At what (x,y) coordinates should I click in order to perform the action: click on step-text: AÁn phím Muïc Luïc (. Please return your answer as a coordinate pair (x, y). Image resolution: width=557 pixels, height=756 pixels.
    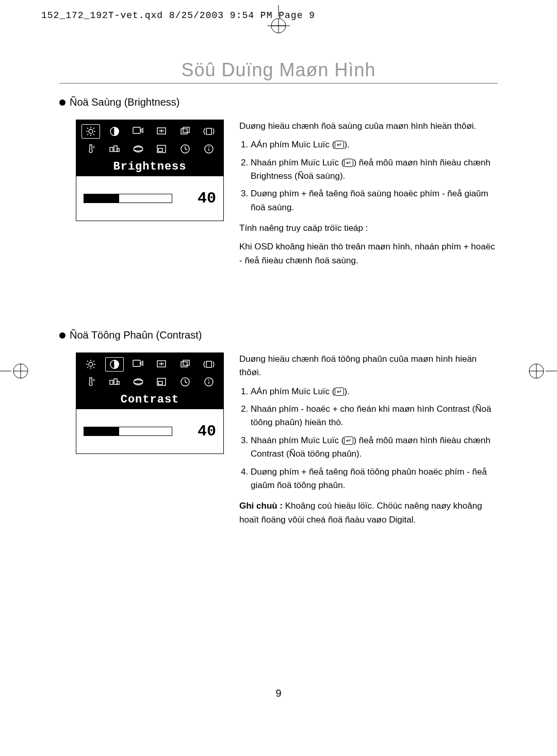
    Looking at the image, I should click on (293, 144).